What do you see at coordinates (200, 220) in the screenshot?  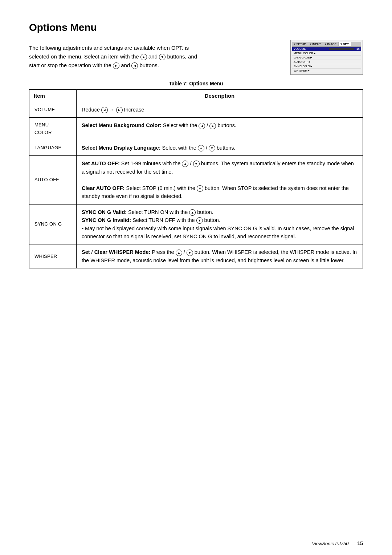 I see `down-icon-syncong: ▼` at bounding box center [200, 220].